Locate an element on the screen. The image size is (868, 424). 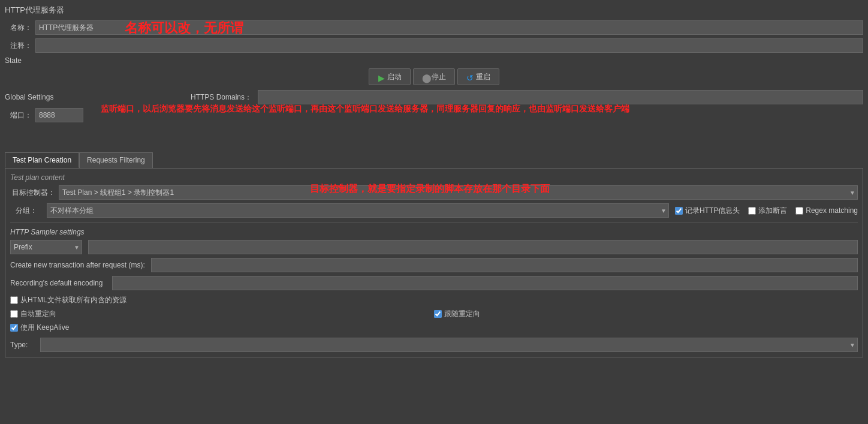
follow-redirect-checkbox is located at coordinates (438, 314).